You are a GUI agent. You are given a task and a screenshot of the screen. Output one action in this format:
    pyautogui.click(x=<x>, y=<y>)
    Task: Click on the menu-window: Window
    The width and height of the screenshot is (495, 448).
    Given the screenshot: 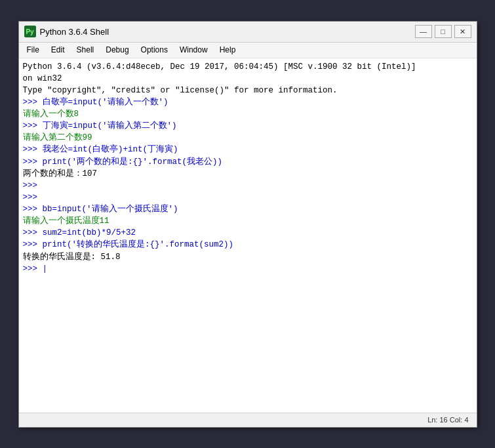 What is the action you would take?
    pyautogui.click(x=194, y=50)
    